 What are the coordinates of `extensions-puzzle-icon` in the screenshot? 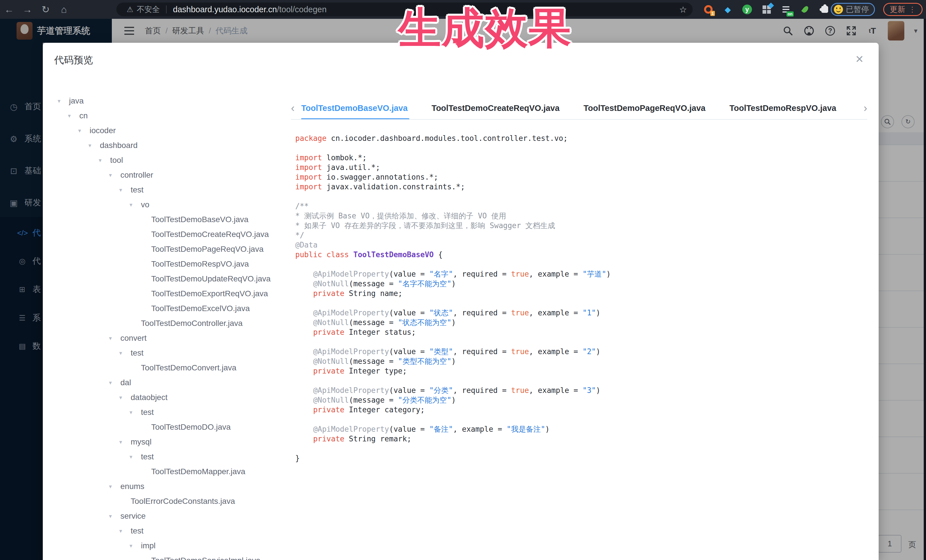 It's located at (825, 9).